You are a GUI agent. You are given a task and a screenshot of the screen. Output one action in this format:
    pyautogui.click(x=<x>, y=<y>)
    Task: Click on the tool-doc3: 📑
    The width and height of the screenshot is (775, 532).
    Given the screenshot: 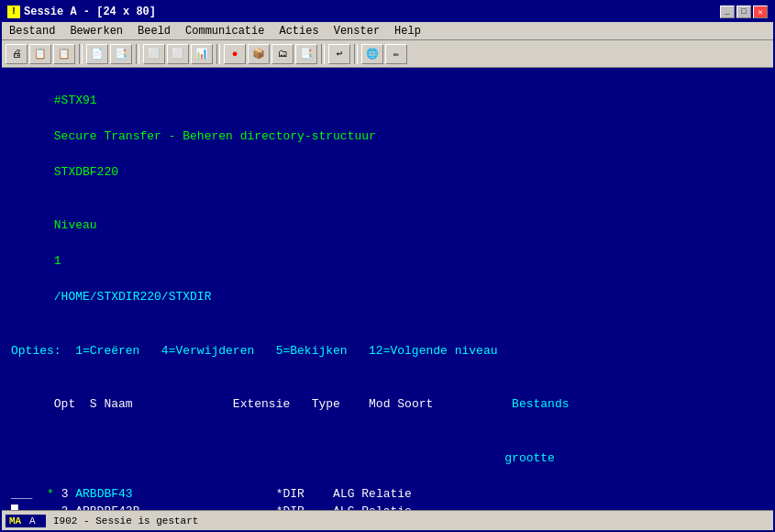 What is the action you would take?
    pyautogui.click(x=306, y=54)
    